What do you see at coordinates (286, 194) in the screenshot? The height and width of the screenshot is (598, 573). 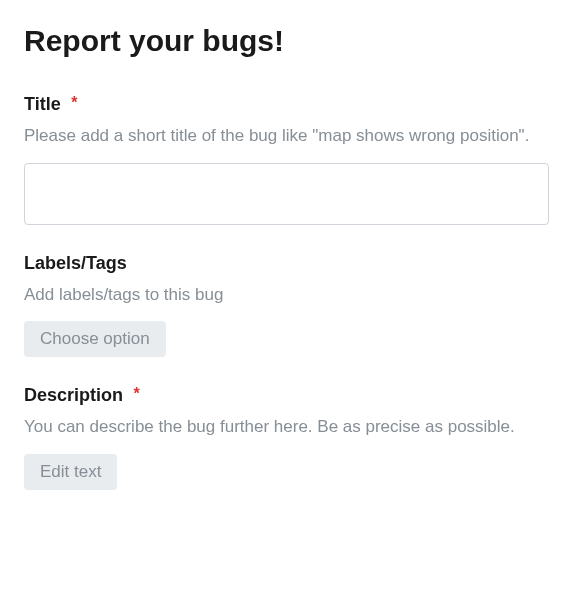 I see `title-input` at bounding box center [286, 194].